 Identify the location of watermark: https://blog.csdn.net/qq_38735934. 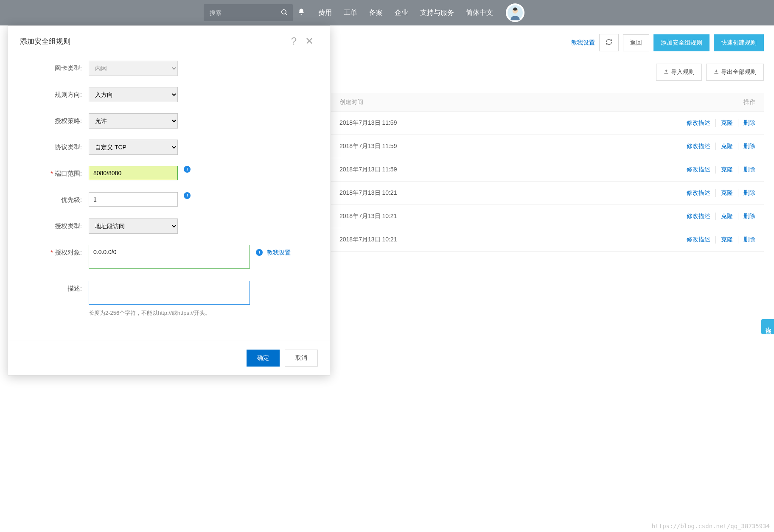
(711, 526).